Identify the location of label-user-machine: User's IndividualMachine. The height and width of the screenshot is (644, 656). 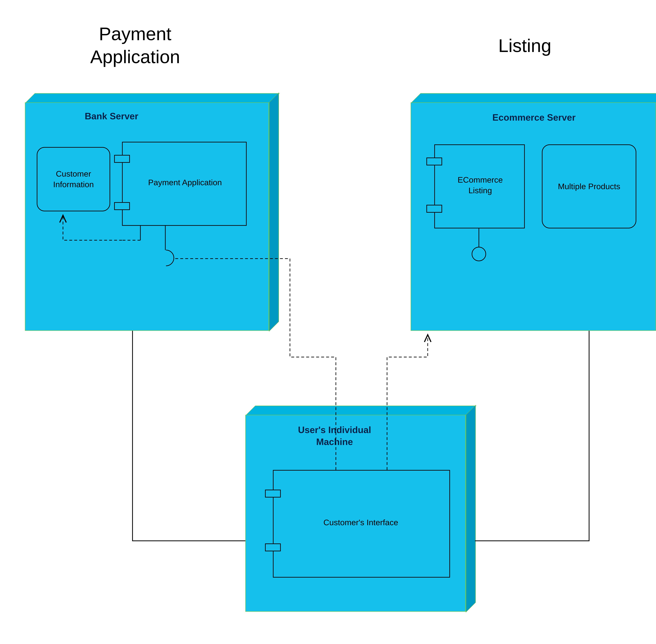
(335, 436).